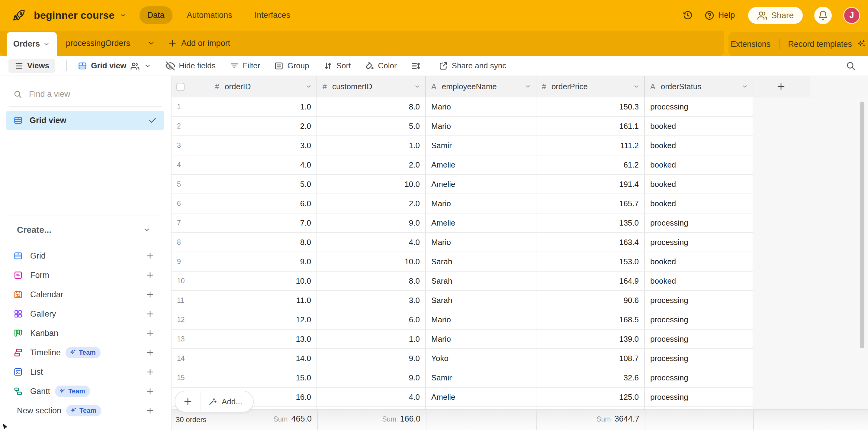 This screenshot has width=868, height=430. What do you see at coordinates (86, 256) in the screenshot?
I see `create-item-grid: Grid` at bounding box center [86, 256].